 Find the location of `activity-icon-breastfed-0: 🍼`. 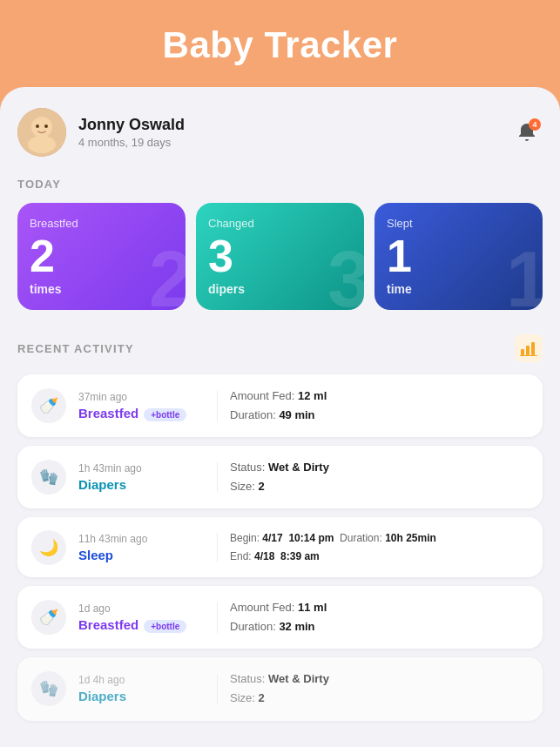

activity-icon-breastfed-0: 🍼 is located at coordinates (49, 406).